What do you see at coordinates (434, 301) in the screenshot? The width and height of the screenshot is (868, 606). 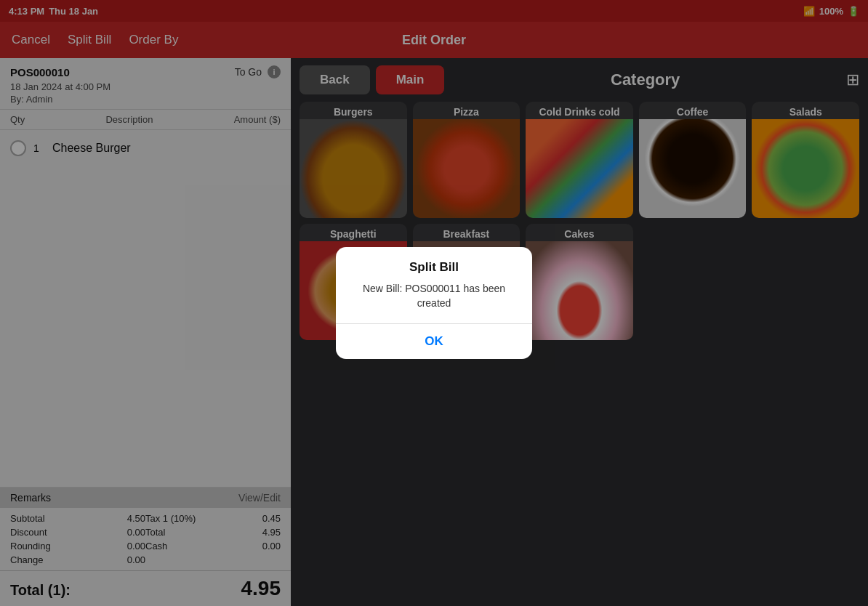 I see `dialog-message: New Bill: POS000011 has been created` at bounding box center [434, 301].